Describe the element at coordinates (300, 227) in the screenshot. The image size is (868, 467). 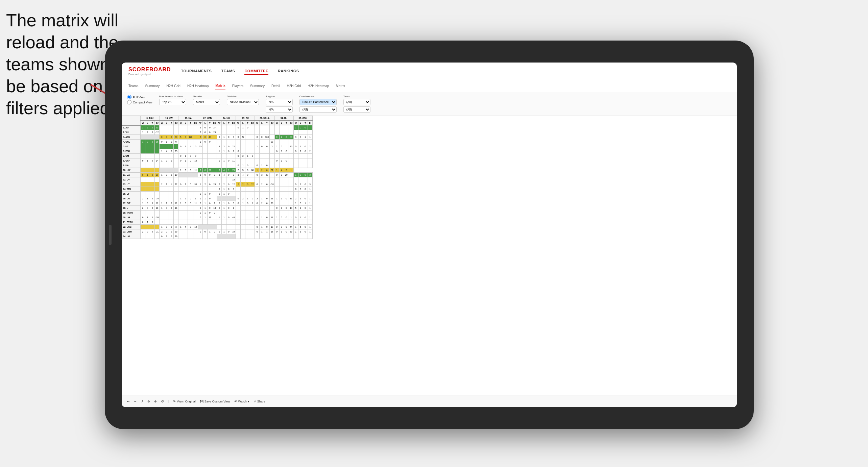
I see `cell: 6` at that location.